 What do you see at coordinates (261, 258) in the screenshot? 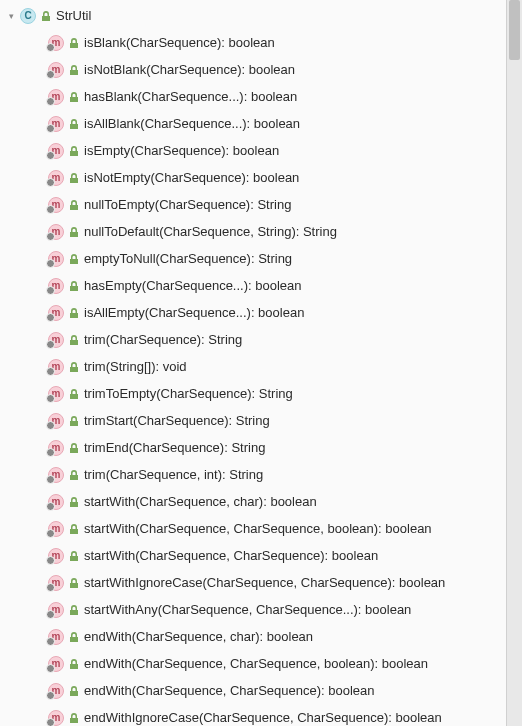
I see `method-node: memptyToNull(CharSequence): String` at bounding box center [261, 258].